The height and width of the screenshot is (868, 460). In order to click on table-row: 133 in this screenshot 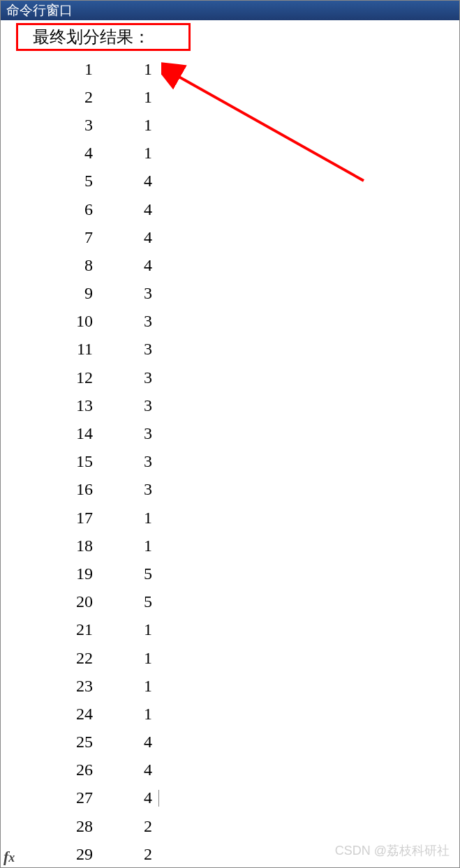, I will do `click(240, 405)`.